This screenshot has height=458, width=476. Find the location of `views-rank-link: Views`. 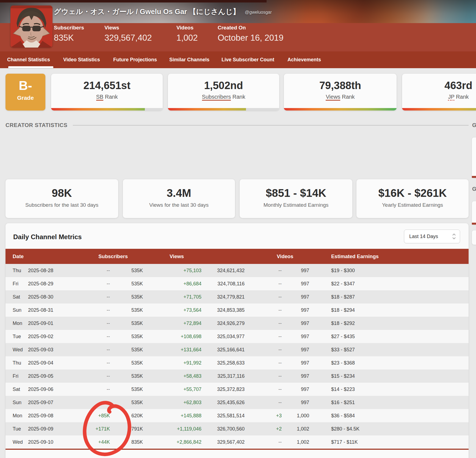

views-rank-link: Views is located at coordinates (333, 97).